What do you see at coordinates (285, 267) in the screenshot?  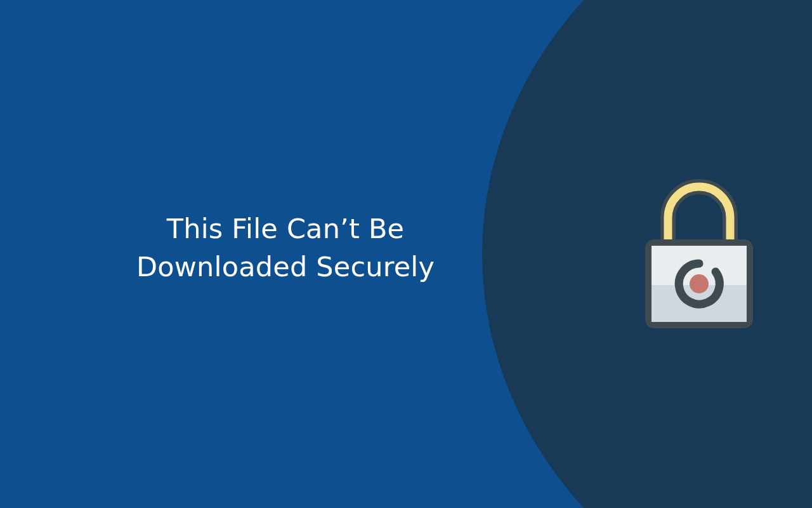 I see `headline-line-2: Downloaded Securely` at bounding box center [285, 267].